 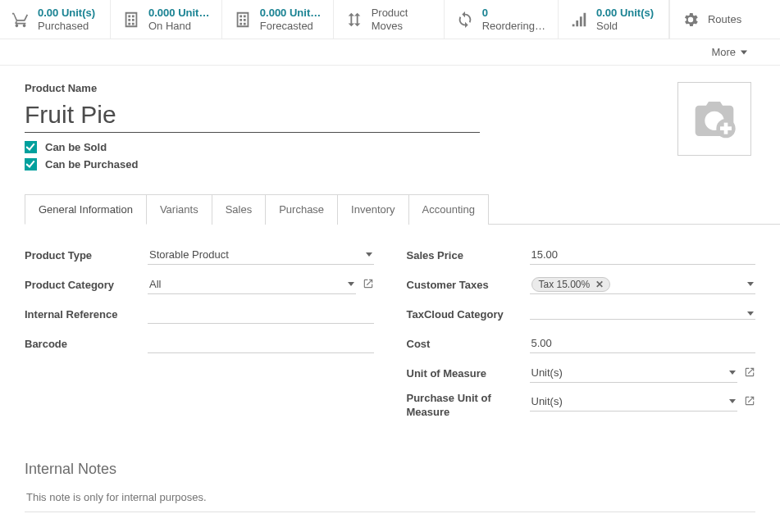 What do you see at coordinates (179, 26) in the screenshot?
I see `stat-onhand-label: On Hand` at bounding box center [179, 26].